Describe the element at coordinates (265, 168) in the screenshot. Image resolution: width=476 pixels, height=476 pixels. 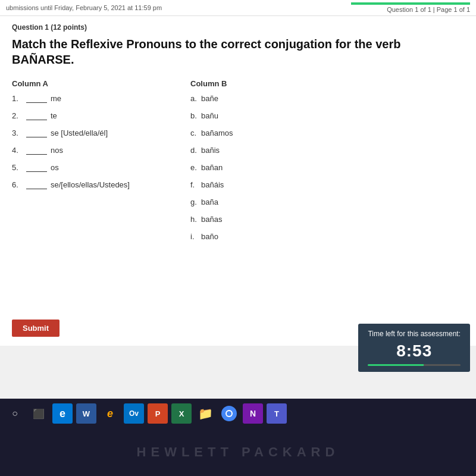
I see `list-item: e. bañan` at that location.